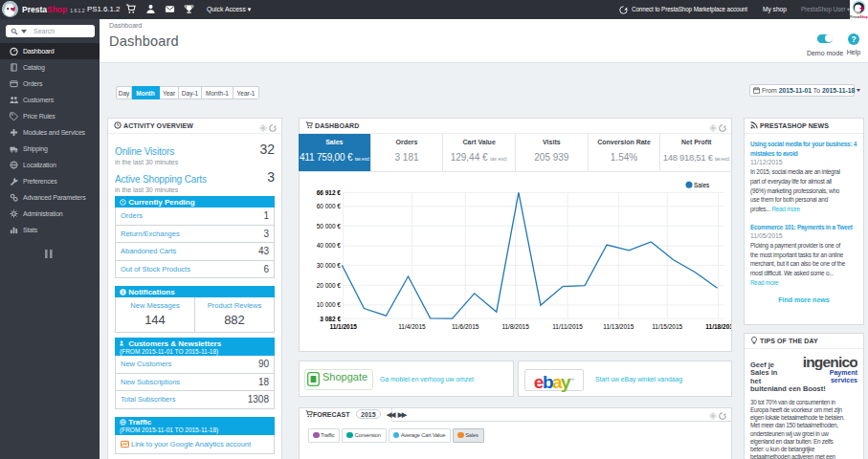 The image size is (868, 459). I want to click on svg-text: 30 000 €, so click(329, 266).